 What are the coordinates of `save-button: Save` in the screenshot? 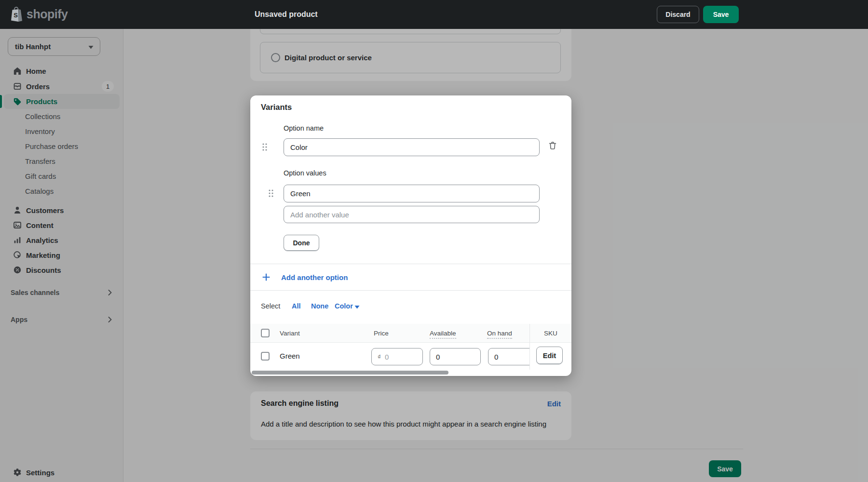 It's located at (721, 14).